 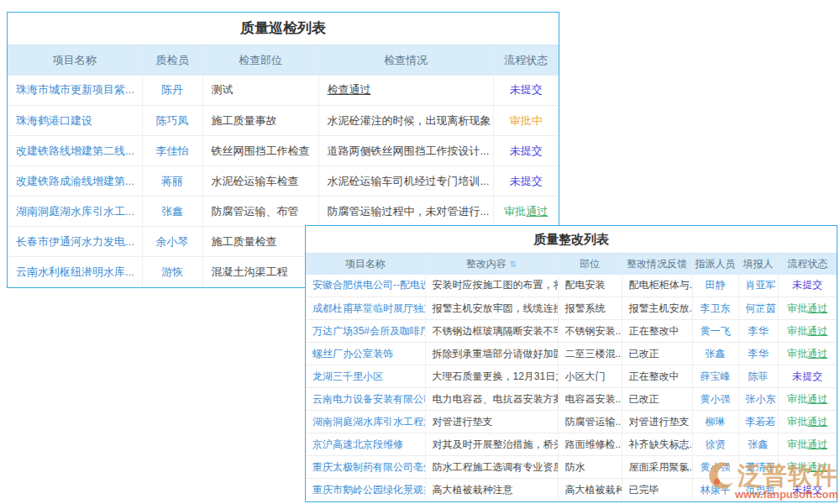 What do you see at coordinates (260, 212) in the screenshot?
I see `cell-part: 防腐管运输、布管` at bounding box center [260, 212].